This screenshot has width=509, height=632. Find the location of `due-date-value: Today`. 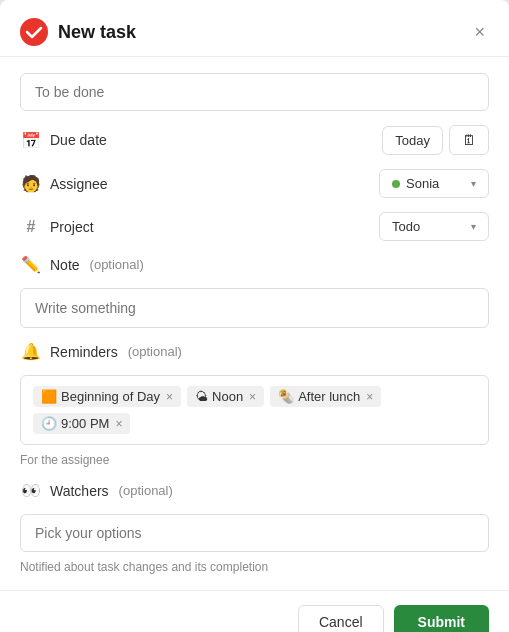

due-date-value: Today is located at coordinates (412, 140).